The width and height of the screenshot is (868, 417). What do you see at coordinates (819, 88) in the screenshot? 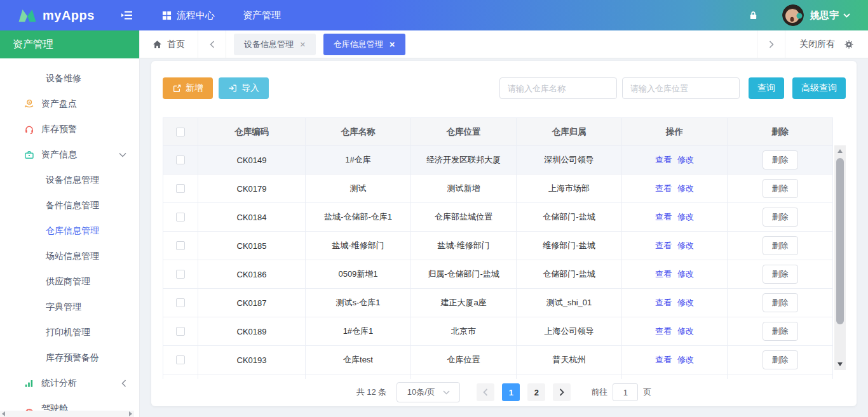
I see `advanced-query-button: 高级查询` at bounding box center [819, 88].